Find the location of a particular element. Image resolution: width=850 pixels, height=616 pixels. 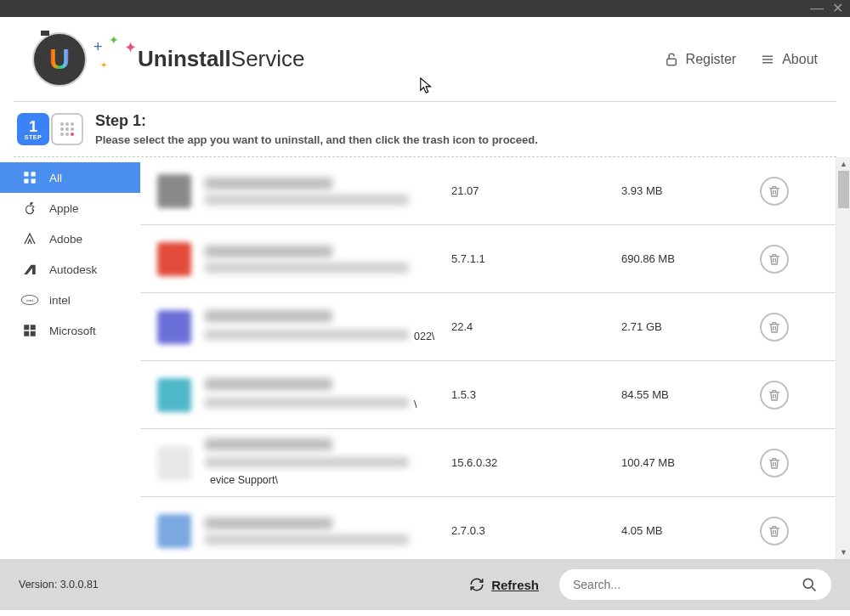

svg-text: intel is located at coordinates (30, 301).